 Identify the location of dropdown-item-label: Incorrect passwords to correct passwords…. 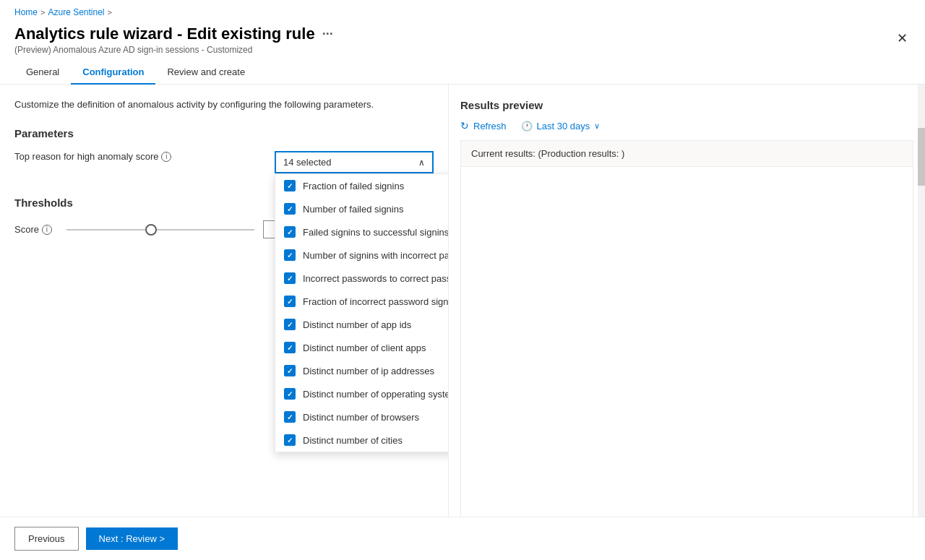
(376, 279).